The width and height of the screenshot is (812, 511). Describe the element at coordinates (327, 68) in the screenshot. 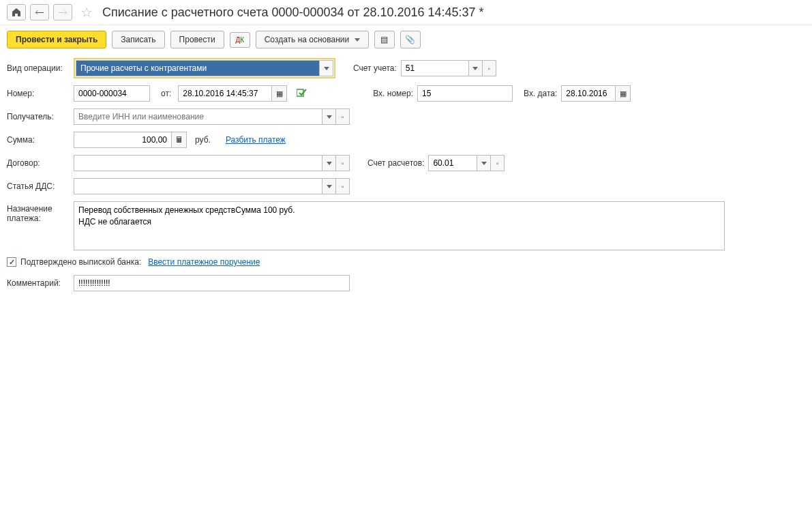

I see `operation-type-dropdown` at that location.